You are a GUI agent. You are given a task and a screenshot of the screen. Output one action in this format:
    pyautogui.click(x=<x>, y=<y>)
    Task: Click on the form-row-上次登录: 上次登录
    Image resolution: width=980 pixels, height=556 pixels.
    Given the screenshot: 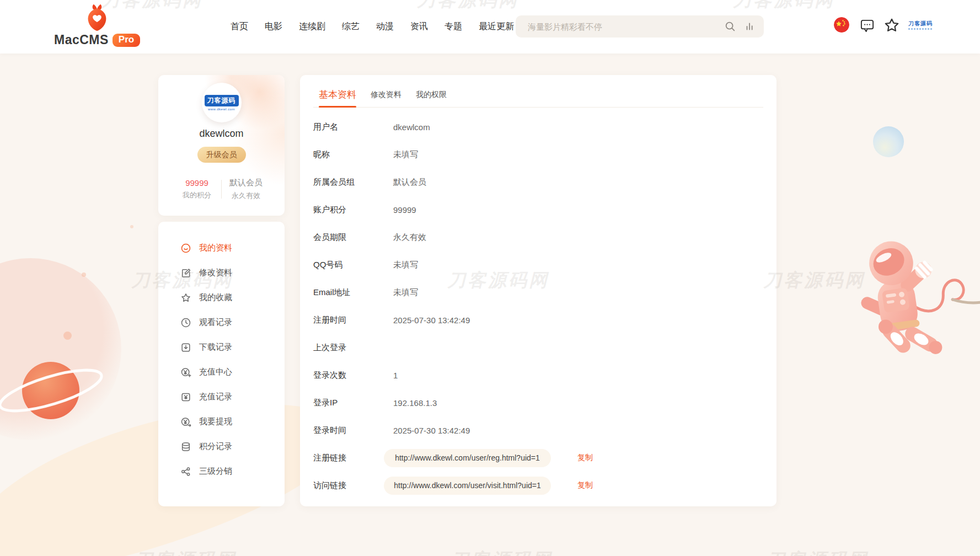 What is the action you would take?
    pyautogui.click(x=538, y=348)
    